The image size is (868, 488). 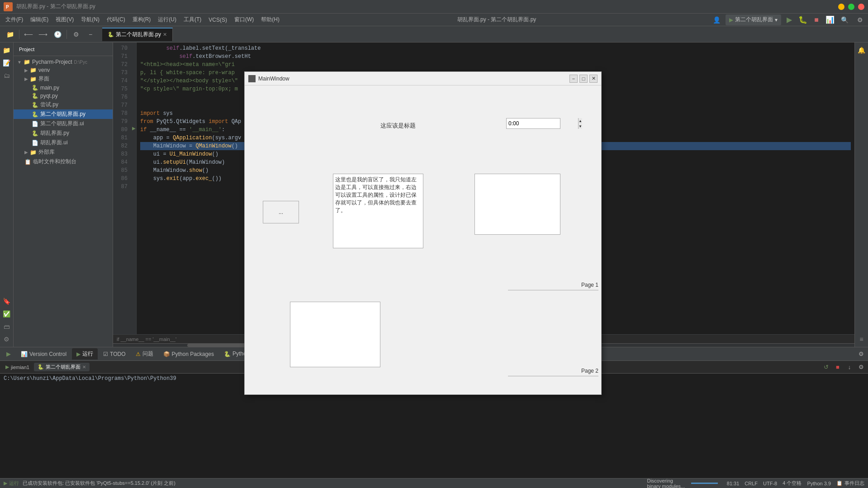 I want to click on qmain-listbox, so click(x=517, y=204).